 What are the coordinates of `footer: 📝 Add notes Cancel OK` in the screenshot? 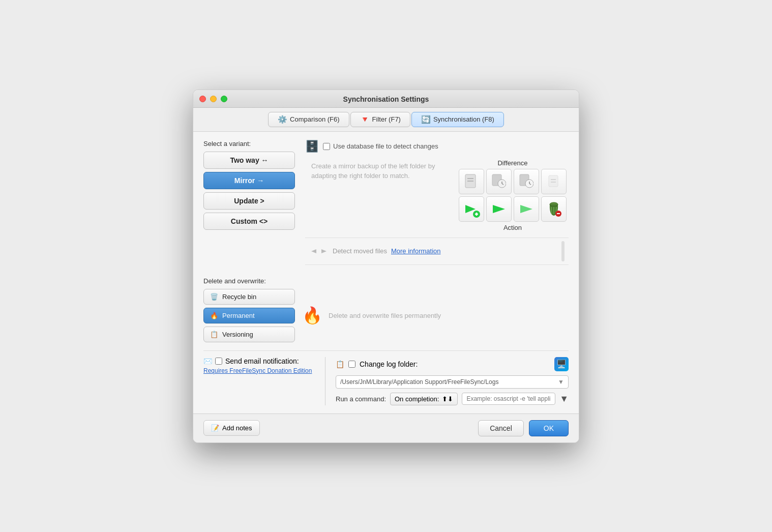 It's located at (386, 428).